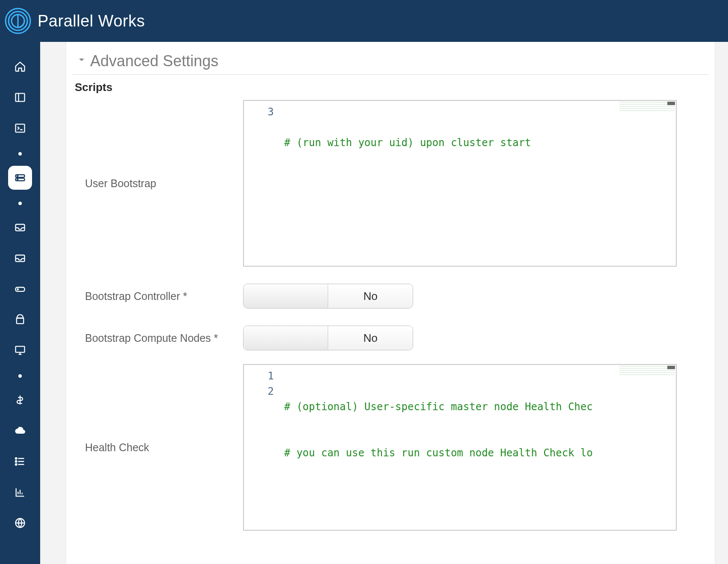 This screenshot has width=728, height=564. I want to click on nav-globe, so click(20, 523).